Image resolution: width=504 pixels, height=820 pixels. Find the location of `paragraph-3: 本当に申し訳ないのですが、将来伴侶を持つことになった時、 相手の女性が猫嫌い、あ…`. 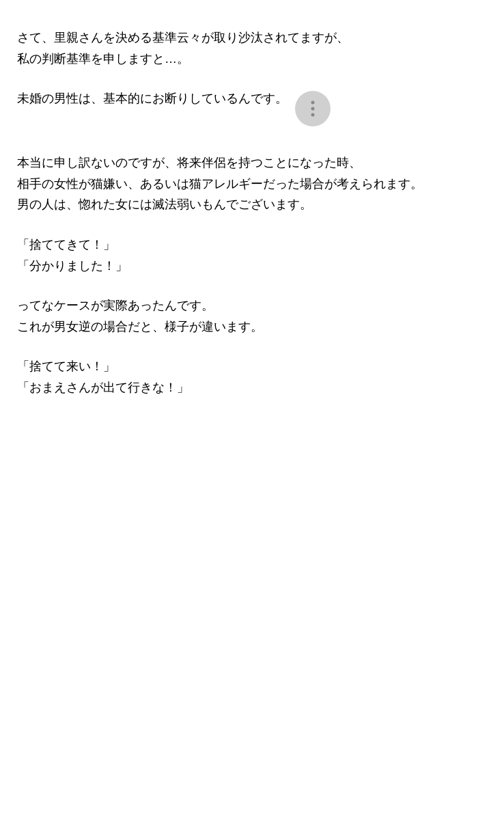

paragraph-3: 本当に申し訳ないのですが、将来伴侶を持つことになった時、 相手の女性が猫嫌い、あ… is located at coordinates (252, 184).